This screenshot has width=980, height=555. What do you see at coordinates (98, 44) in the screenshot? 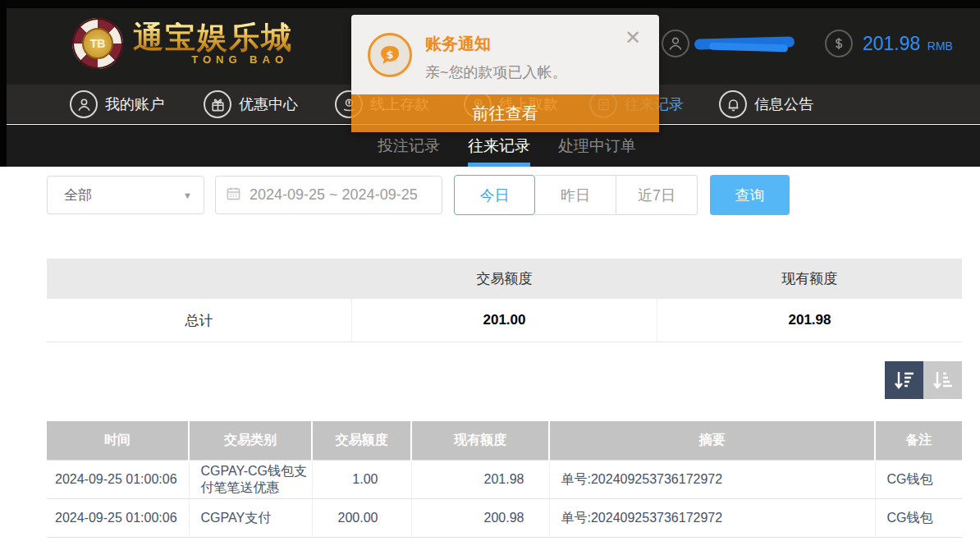
I see `chip-tb-label: TB` at bounding box center [98, 44].